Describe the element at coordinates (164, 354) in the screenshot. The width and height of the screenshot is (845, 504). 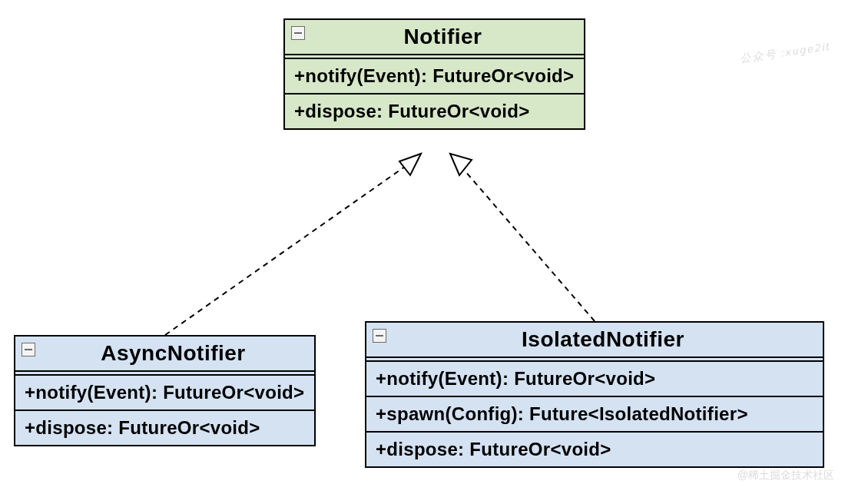
I see `class-title: AsyncNotifier` at that location.